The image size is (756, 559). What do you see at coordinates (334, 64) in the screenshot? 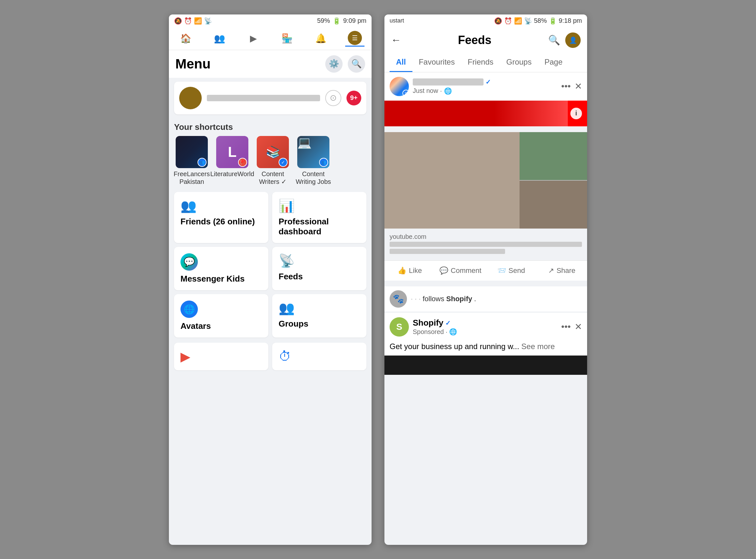
I see `settings-button: ⚙️` at bounding box center [334, 64].